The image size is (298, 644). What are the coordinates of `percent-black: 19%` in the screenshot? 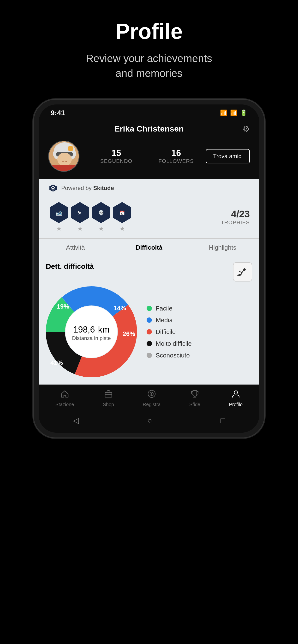 It's located at (63, 306).